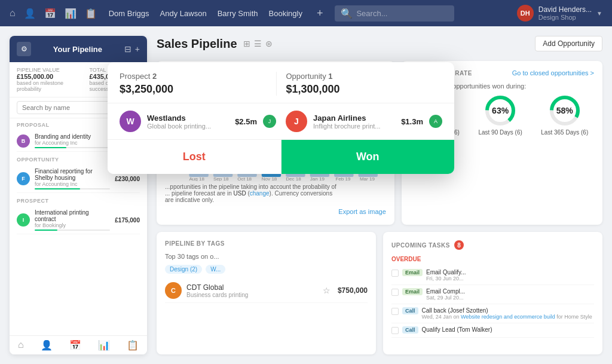 This screenshot has height=364, width=612. What do you see at coordinates (206, 13) in the screenshot?
I see `nav-links: Dom Briggs Andy Lawson Barry Smith Booki…` at bounding box center [206, 13].